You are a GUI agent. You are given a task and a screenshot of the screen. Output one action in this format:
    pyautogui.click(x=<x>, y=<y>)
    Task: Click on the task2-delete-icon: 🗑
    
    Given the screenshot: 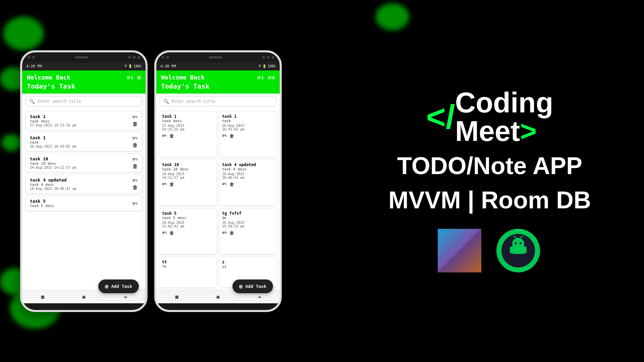 What is the action you would take?
    pyautogui.click(x=135, y=145)
    